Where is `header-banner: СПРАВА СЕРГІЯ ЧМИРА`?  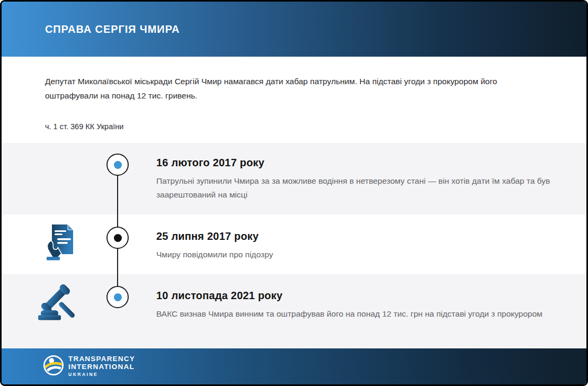 header-banner: СПРАВА СЕРГІЯ ЧМИРА is located at coordinates (294, 29).